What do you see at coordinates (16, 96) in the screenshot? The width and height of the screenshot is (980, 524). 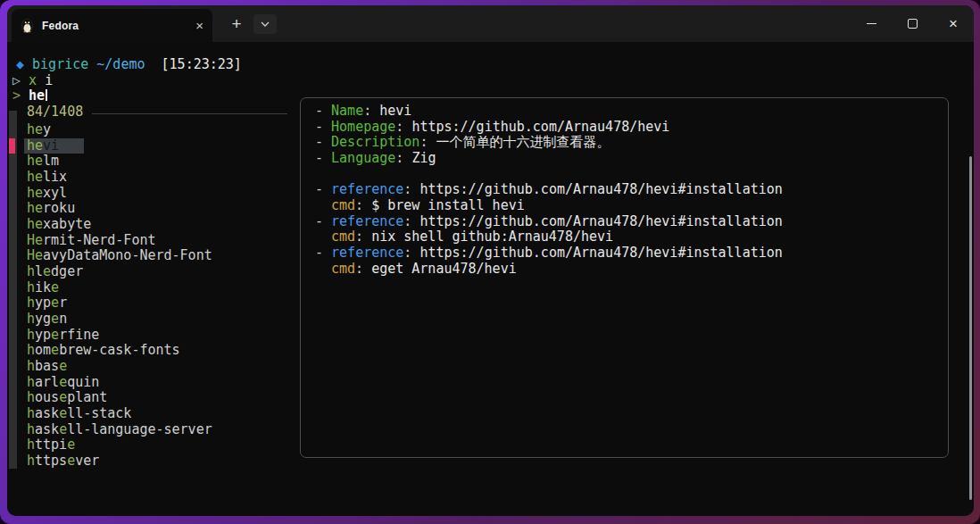 I see `finder-prompt-symbol: >` at bounding box center [16, 96].